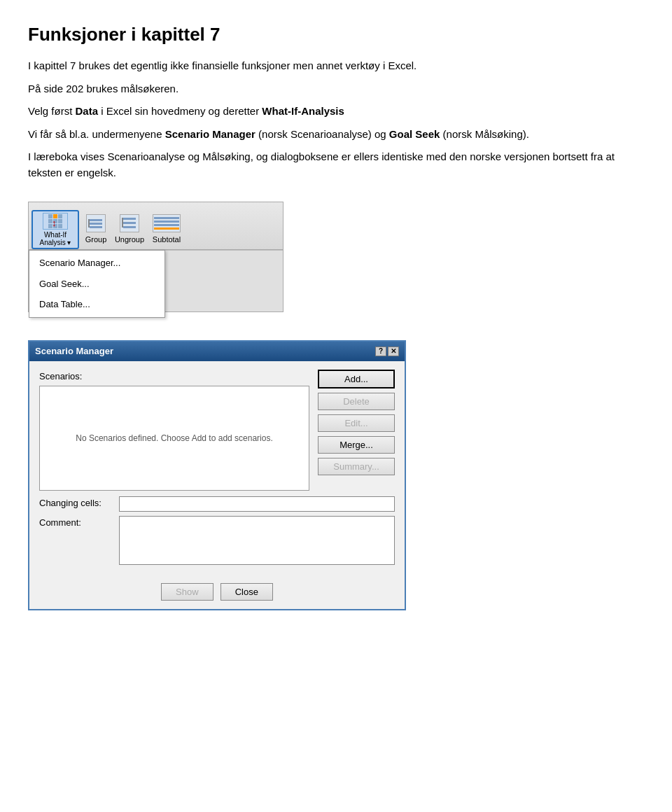  What do you see at coordinates (174, 438) in the screenshot?
I see `no-scenarios-text: No Scenarios defined. Choose Add to add …` at bounding box center [174, 438].